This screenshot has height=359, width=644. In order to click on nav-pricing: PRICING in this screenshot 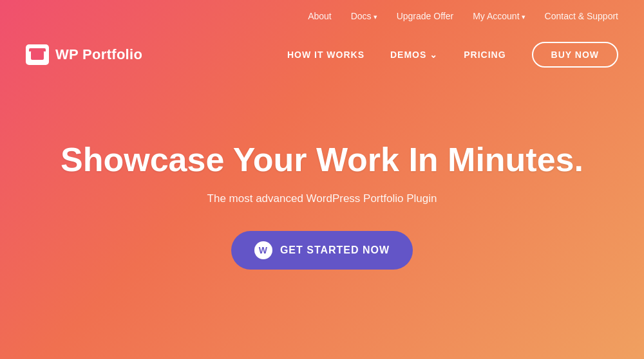, I will do `click(484, 55)`.